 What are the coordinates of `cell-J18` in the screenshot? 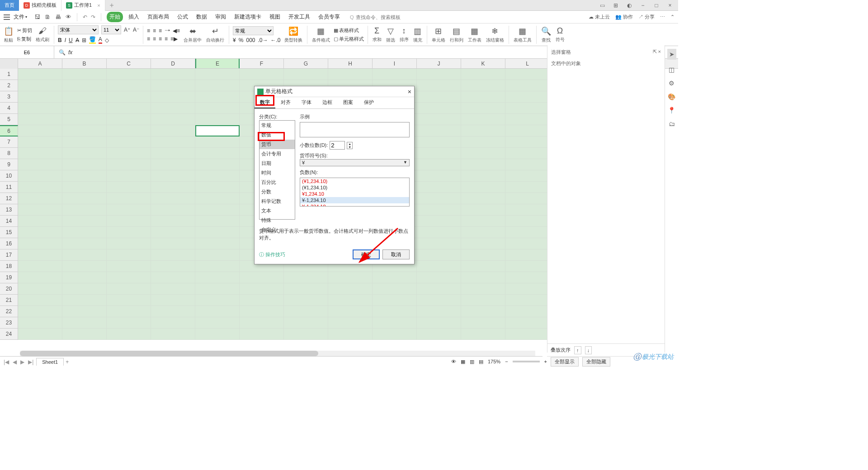 It's located at (439, 267).